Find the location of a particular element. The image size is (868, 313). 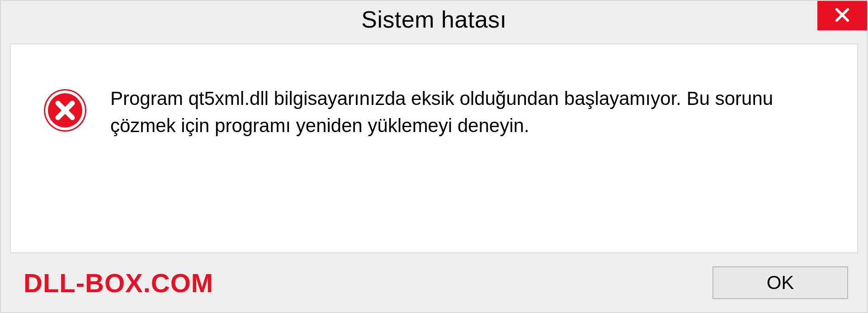

error-icon is located at coordinates (65, 110).